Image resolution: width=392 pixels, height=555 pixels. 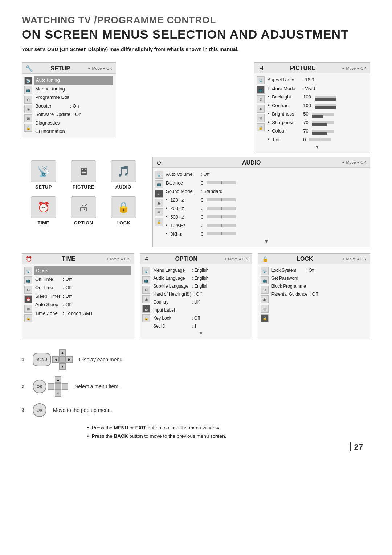 What do you see at coordinates (284, 89) in the screenshot?
I see `pic-mode-label: Picture Mode` at bounding box center [284, 89].